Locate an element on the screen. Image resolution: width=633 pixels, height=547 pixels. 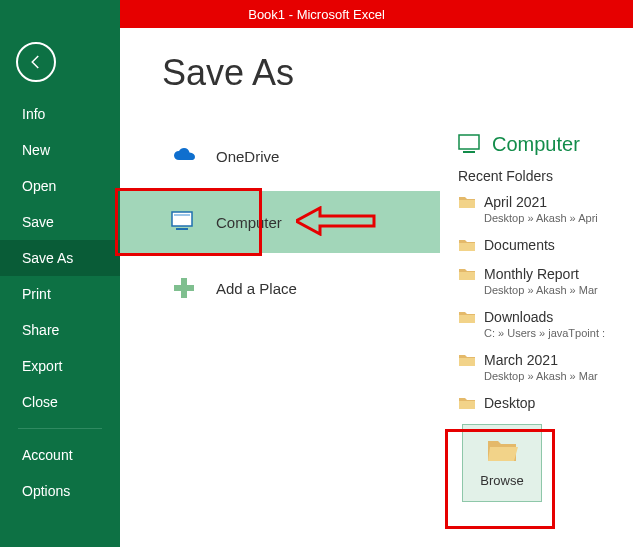
titlebar-green-patch is located at coordinates (60, 14).